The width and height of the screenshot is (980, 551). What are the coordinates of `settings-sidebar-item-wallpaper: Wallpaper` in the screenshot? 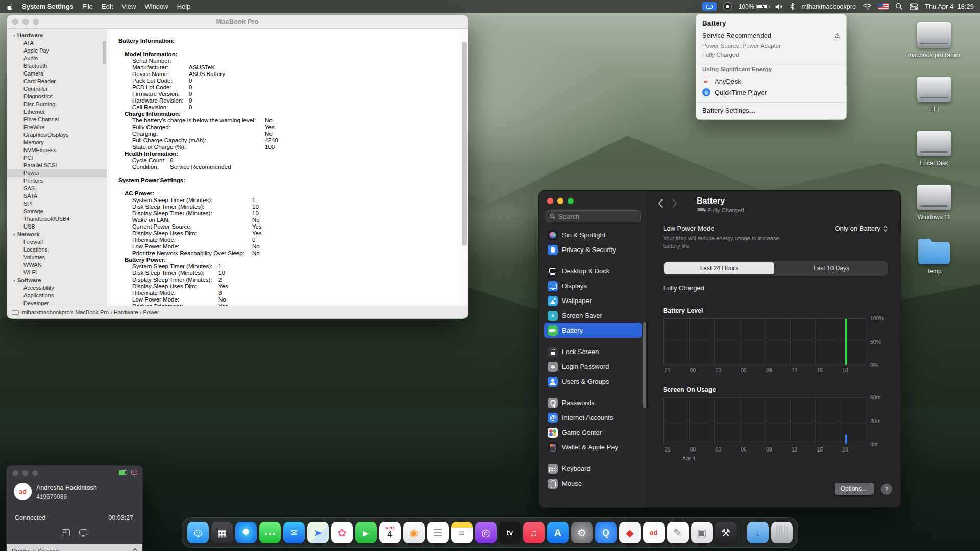 It's located at (593, 301).